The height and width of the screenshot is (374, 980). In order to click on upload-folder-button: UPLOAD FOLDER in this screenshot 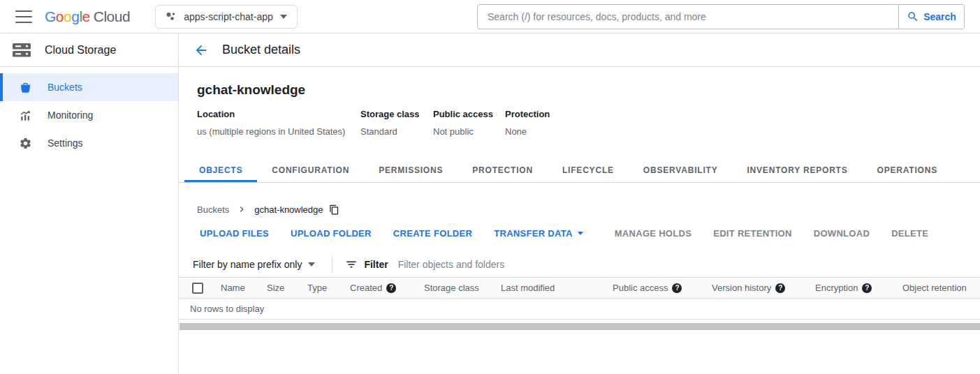, I will do `click(331, 233)`.